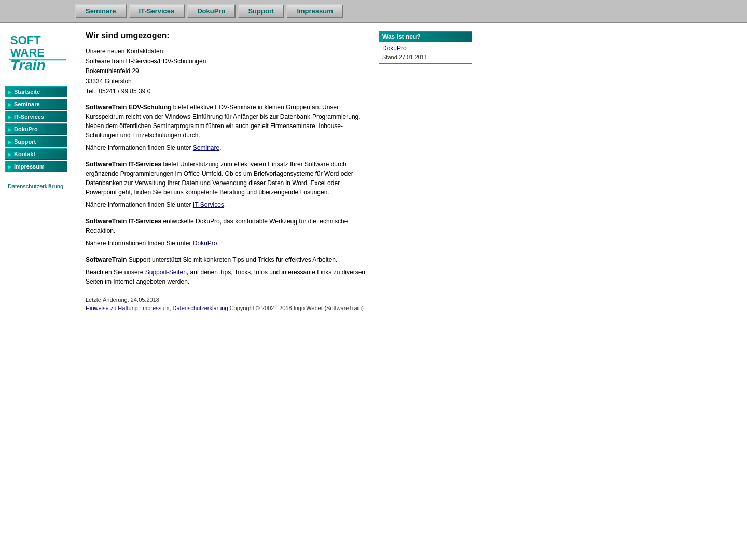 The width and height of the screenshot is (747, 560). I want to click on sidebar-item-startseite: ▶ Startseite, so click(36, 92).